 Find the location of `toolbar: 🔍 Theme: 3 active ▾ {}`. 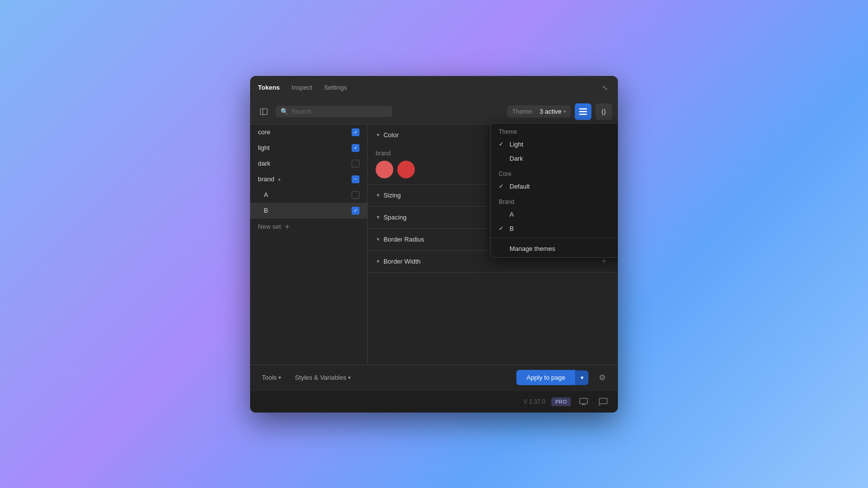

toolbar: 🔍 Theme: 3 active ▾ {} is located at coordinates (434, 112).